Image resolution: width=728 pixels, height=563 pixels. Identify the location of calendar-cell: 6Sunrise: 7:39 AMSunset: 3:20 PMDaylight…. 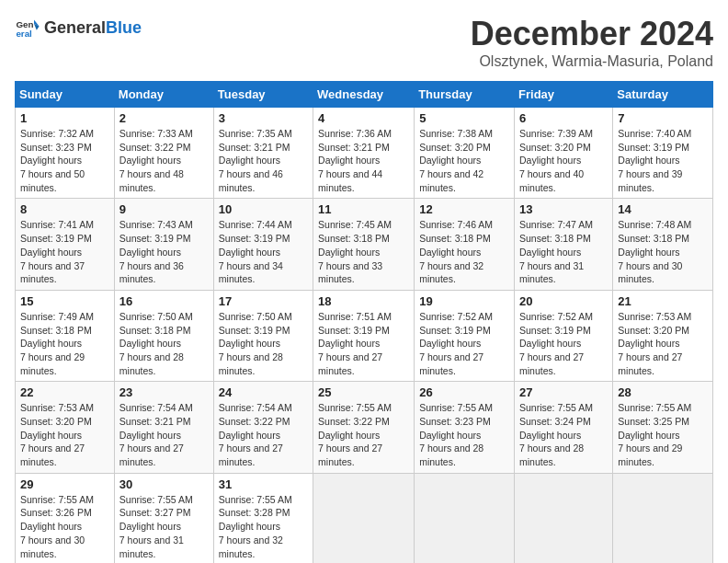
(564, 153).